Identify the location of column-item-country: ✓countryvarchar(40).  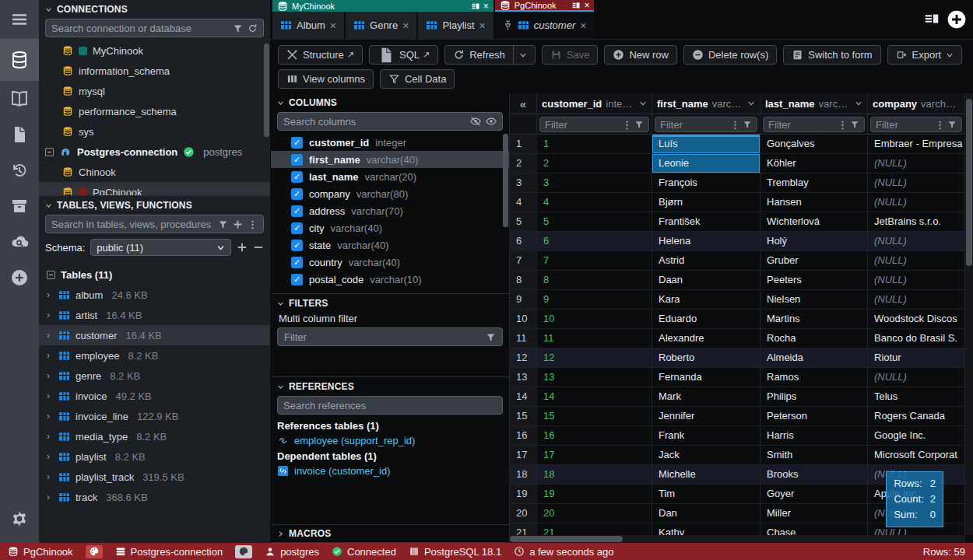
(390, 262).